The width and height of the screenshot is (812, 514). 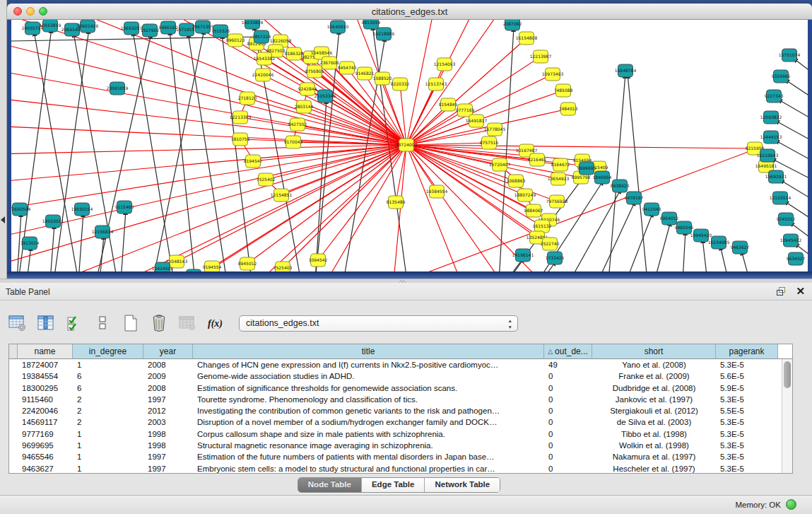 I want to click on column-header-title: title, so click(x=369, y=351).